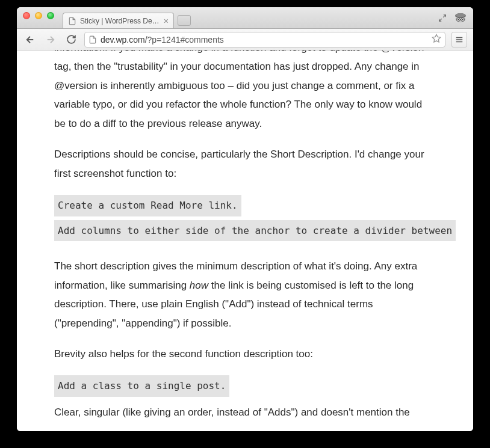 The image size is (490, 448). What do you see at coordinates (39, 16) in the screenshot?
I see `minimize-window-button` at bounding box center [39, 16].